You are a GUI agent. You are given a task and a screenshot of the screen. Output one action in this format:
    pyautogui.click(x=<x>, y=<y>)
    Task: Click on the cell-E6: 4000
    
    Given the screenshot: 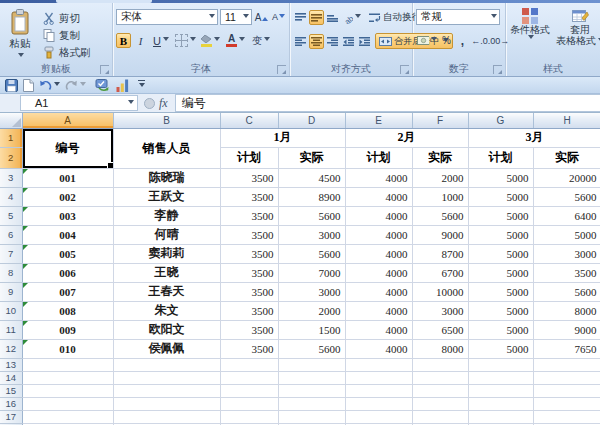 What is the action you would take?
    pyautogui.click(x=378, y=234)
    